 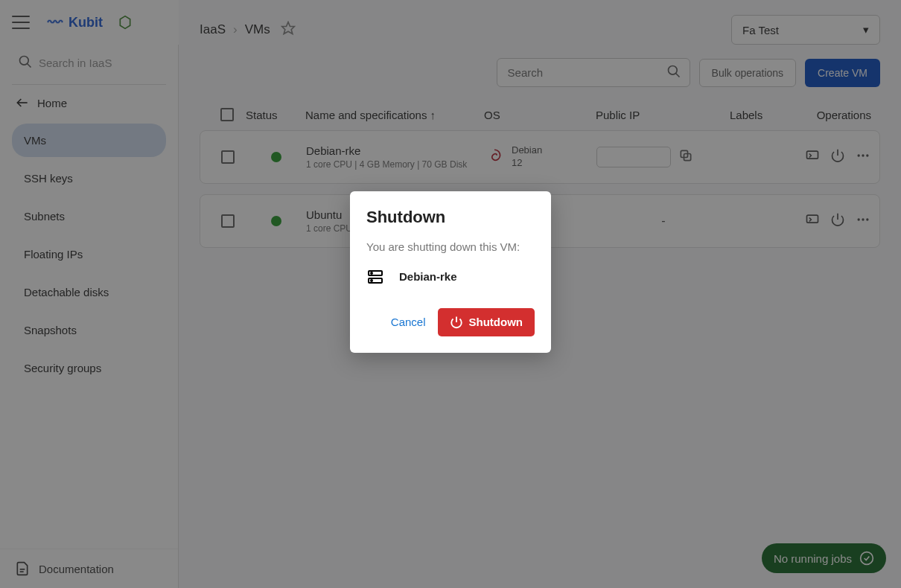 I want to click on shutdown-confirm-button: Shutdown, so click(x=486, y=322).